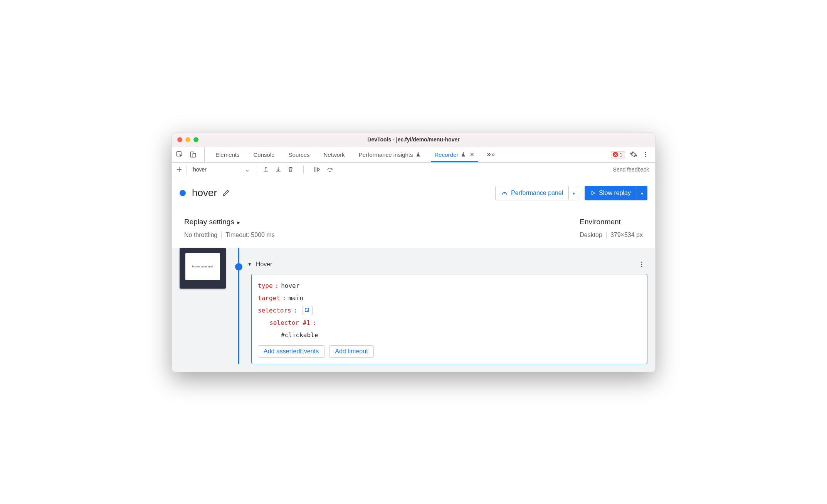 Image resolution: width=827 pixels, height=504 pixels. I want to click on throttling-value: No throttling, so click(201, 235).